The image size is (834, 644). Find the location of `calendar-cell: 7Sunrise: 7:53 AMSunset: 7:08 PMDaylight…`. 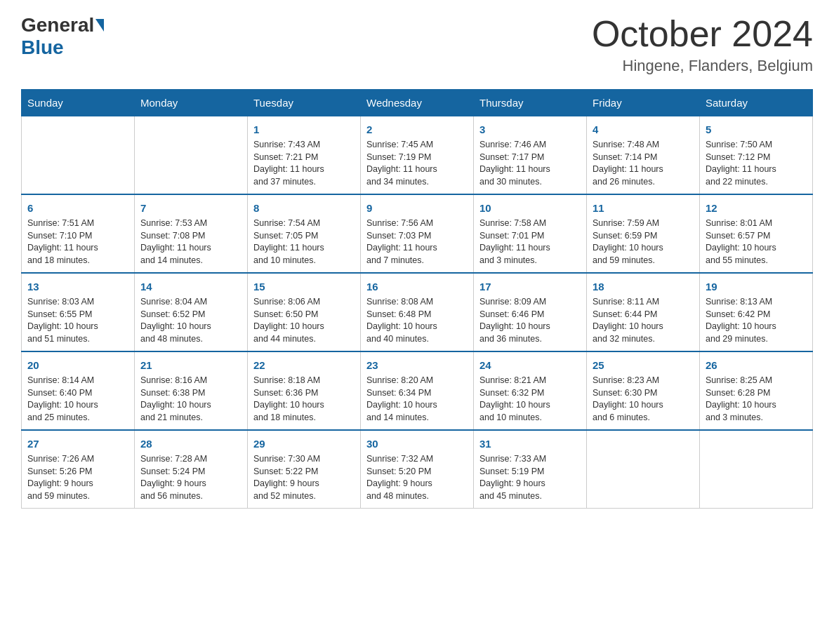

calendar-cell: 7Sunrise: 7:53 AMSunset: 7:08 PMDaylight… is located at coordinates (191, 234).